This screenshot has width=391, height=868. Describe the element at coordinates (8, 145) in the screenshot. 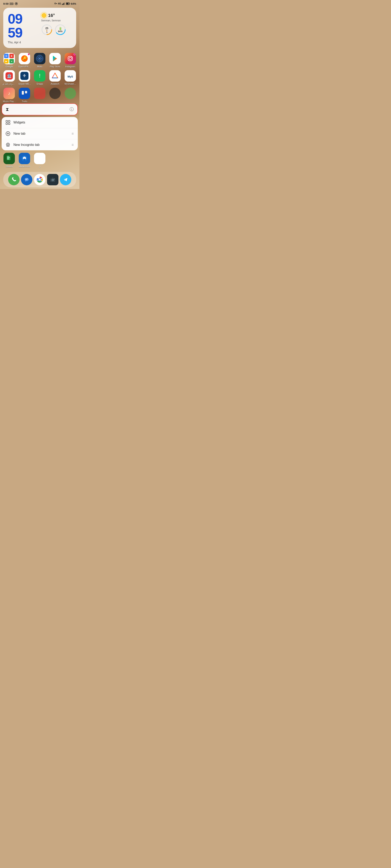

I see `incognito-icon` at that location.